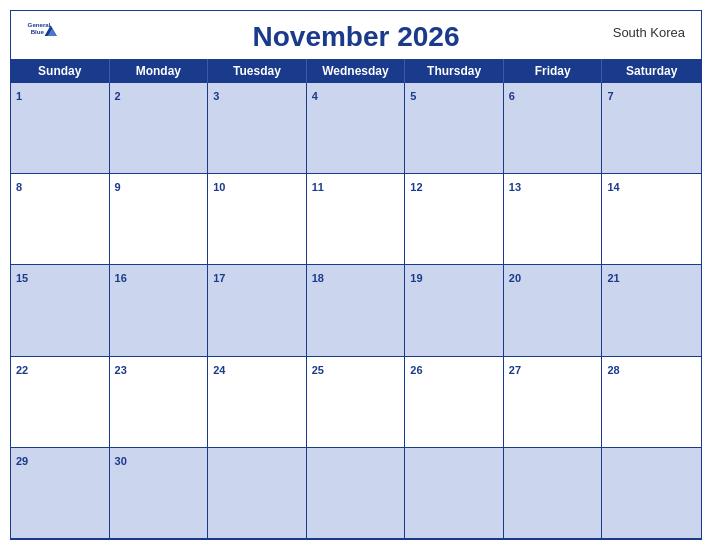  Describe the element at coordinates (258, 128) in the screenshot. I see `calendar-cell: 3` at that location.